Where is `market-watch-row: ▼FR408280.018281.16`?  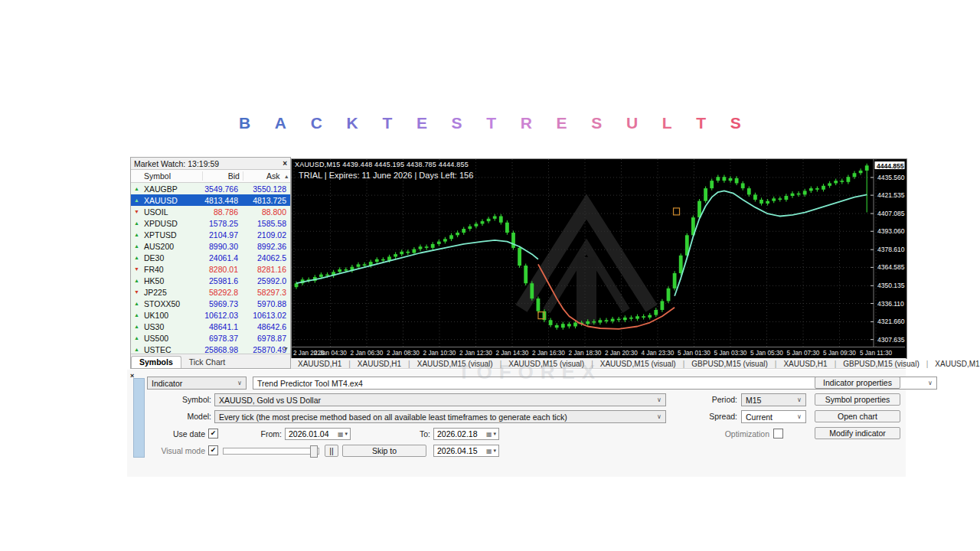 market-watch-row: ▼FR408280.018281.16 is located at coordinates (211, 269).